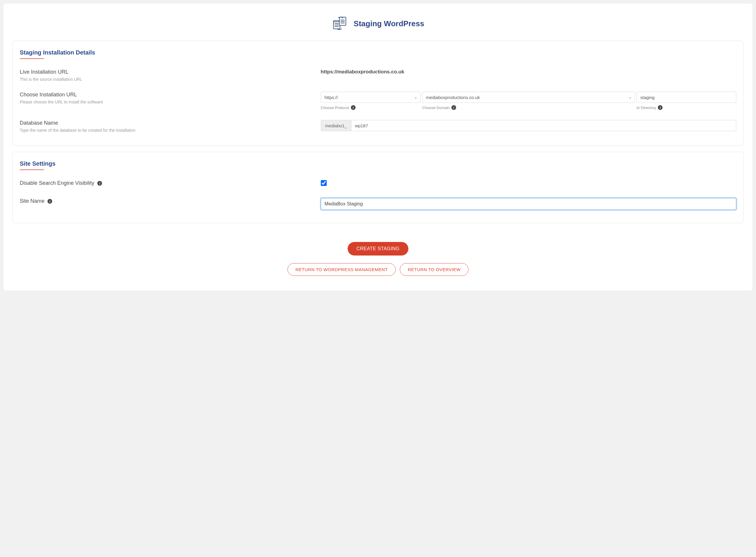 This screenshot has height=557, width=756. Describe the element at coordinates (378, 164) in the screenshot. I see `panel-title-site-settings: Site Settings` at that location.